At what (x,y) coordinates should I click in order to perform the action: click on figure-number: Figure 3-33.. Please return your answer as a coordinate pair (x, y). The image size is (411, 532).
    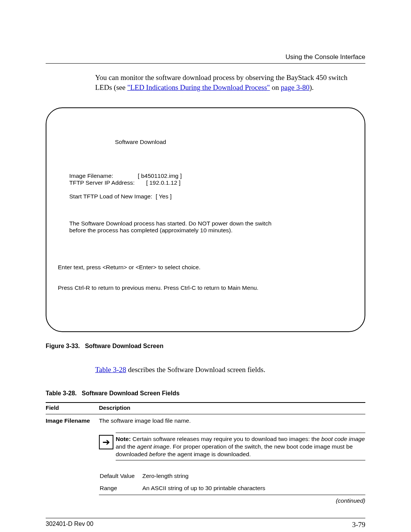
    Looking at the image, I should click on (63, 346).